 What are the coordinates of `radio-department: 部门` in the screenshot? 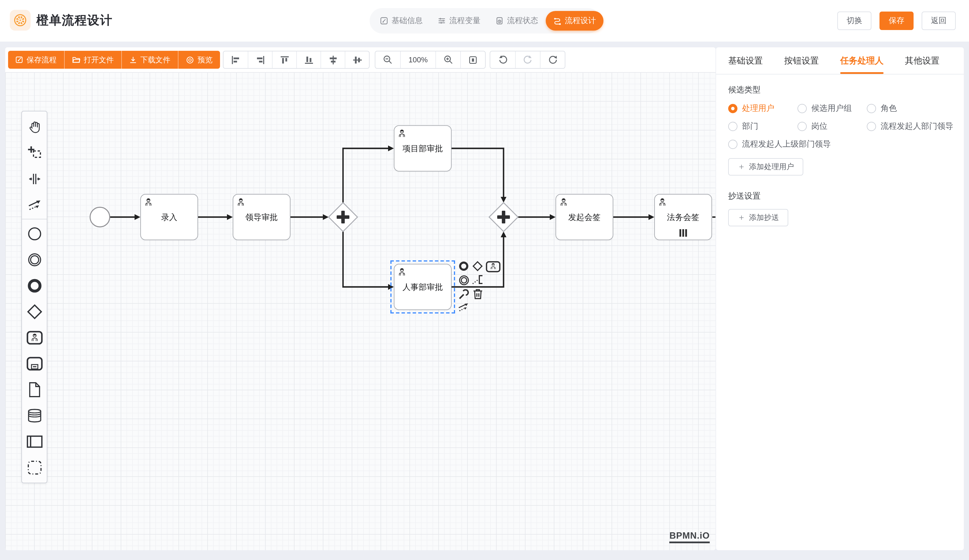 It's located at (763, 126).